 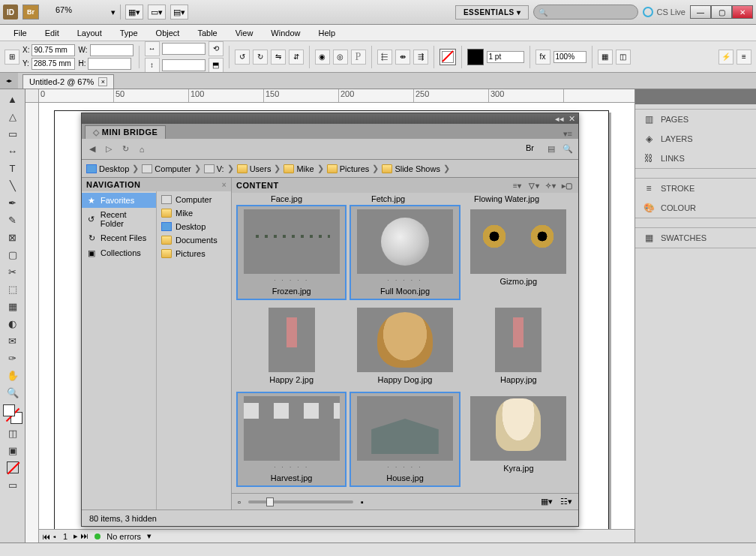 I want to click on nav-item-recent-folder: ↺Recent Folder, so click(x=118, y=219).